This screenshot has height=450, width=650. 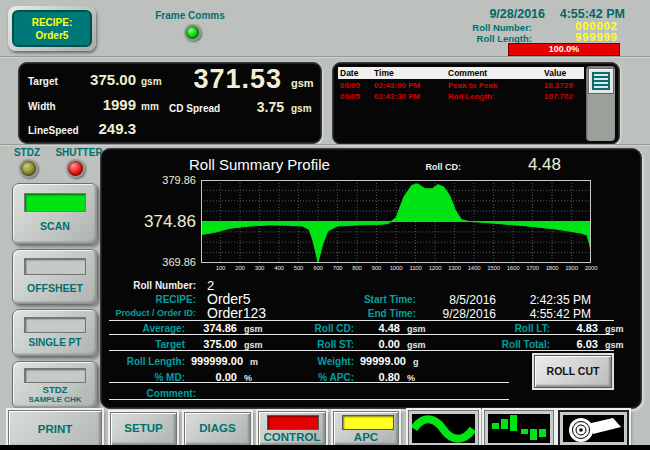 I want to click on instant-values-panel: Target 375.00 gsm 371.53 gsm Width 1999 …, so click(x=170, y=103).